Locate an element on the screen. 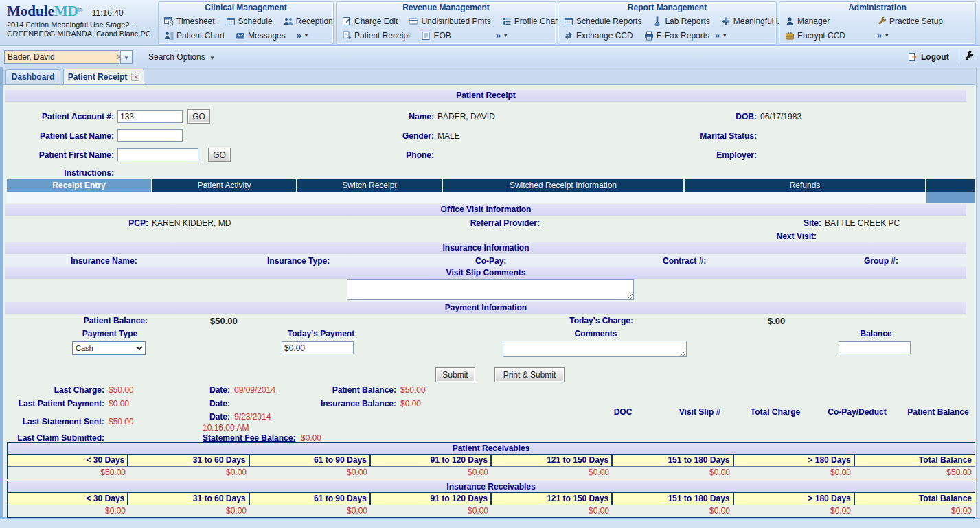  menu-item-manager: Manager is located at coordinates (825, 21).